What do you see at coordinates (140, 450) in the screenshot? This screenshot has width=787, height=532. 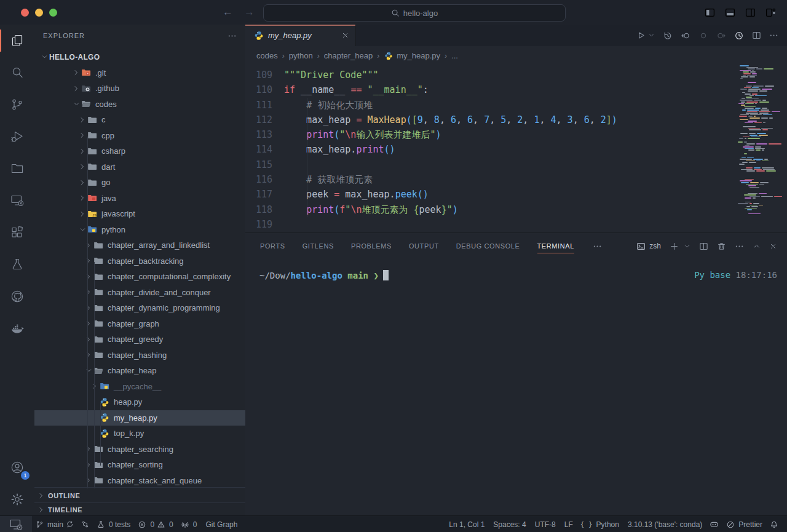 I see `tree-item-chapter_searching: chapter_searching` at bounding box center [140, 450].